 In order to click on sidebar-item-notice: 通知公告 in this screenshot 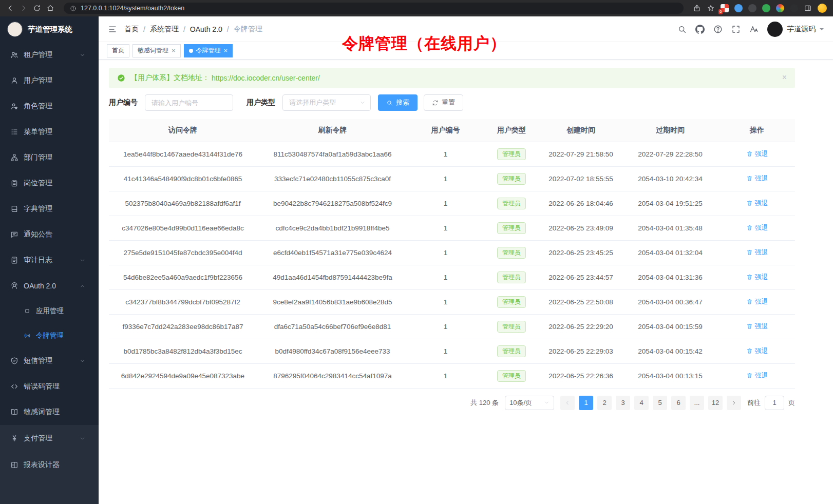, I will do `click(49, 235)`.